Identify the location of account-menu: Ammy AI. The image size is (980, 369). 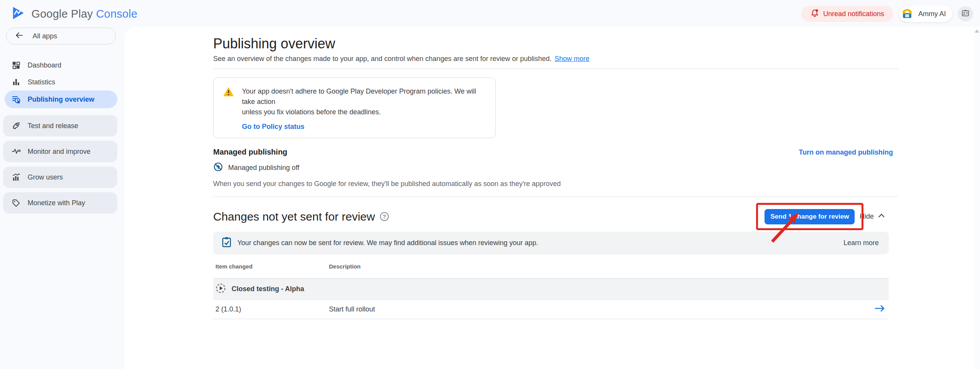
(926, 14).